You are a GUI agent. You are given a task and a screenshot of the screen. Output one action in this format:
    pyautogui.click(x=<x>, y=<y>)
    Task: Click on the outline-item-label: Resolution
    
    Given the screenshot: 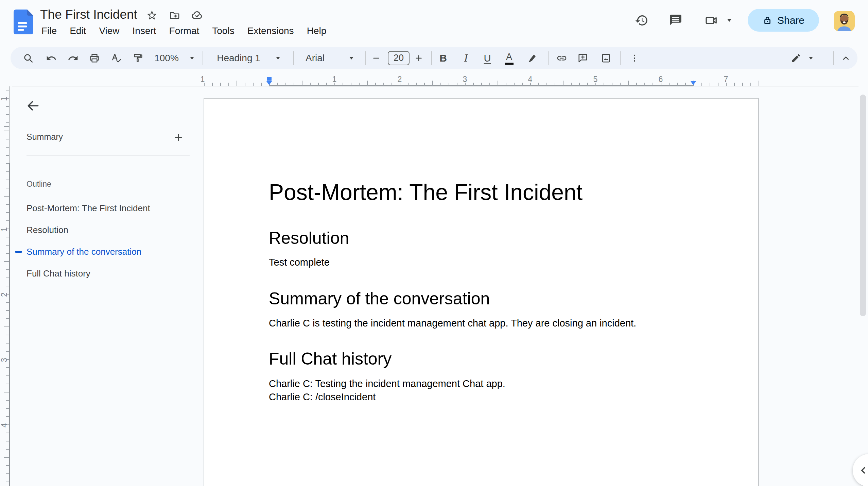 What is the action you would take?
    pyautogui.click(x=48, y=230)
    